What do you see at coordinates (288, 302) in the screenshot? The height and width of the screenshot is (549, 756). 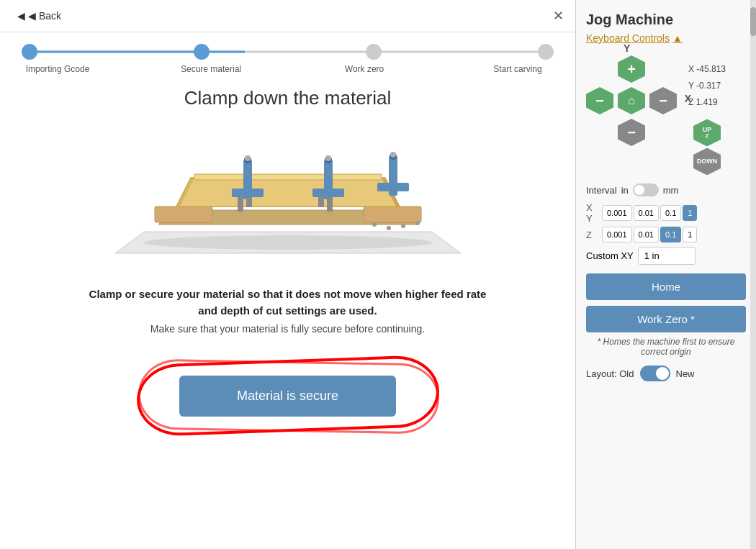 I see `instructions-bold: Clamp or secure your material so that it…` at bounding box center [288, 302].